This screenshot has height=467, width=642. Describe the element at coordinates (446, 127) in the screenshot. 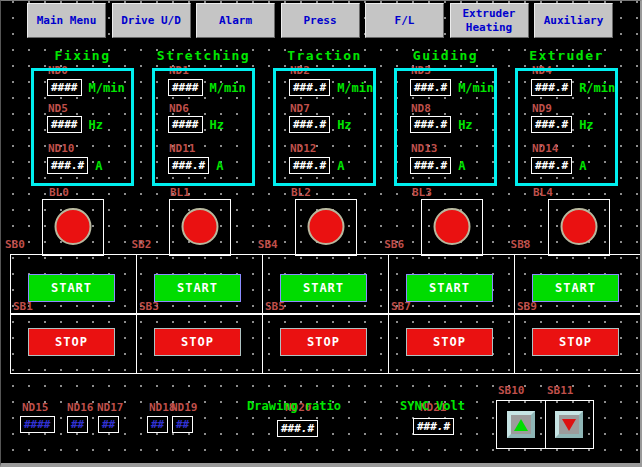

I see `panel-guiding: ND3 ###.# M/min ND8 ###.# Hz ND13 ###.# …` at that location.